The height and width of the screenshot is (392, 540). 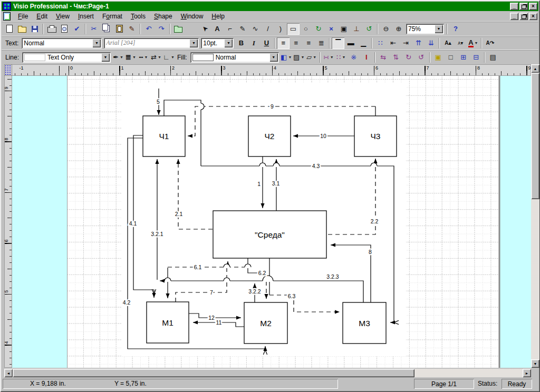 What do you see at coordinates (490, 43) in the screenshot?
I see `rotate-text-button: A↷` at bounding box center [490, 43].